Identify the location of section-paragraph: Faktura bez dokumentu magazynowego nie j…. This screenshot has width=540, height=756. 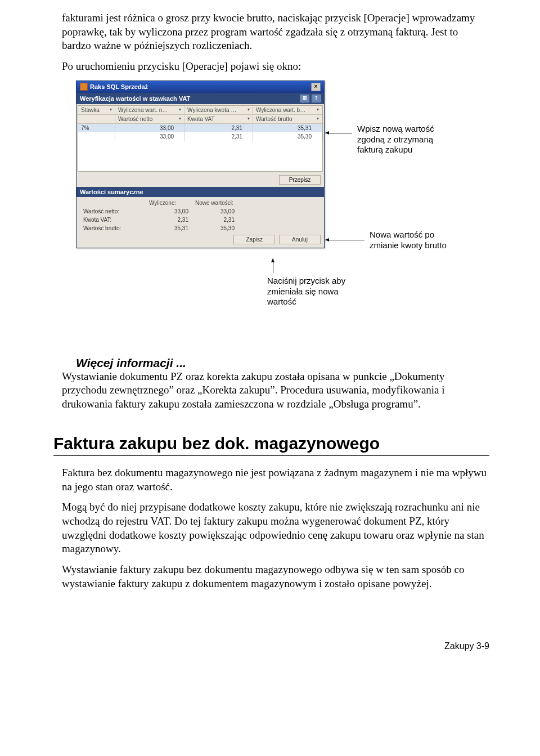
(276, 480).